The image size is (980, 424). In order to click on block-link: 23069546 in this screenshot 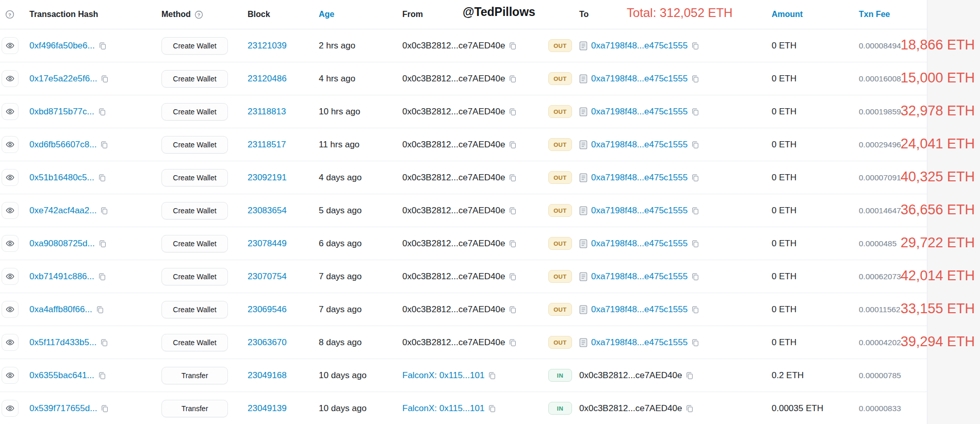, I will do `click(267, 310)`.